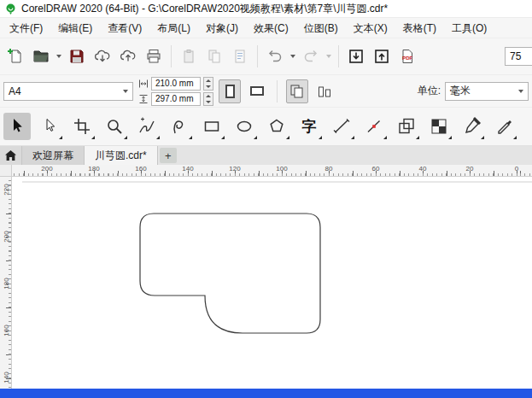 The image size is (532, 398). I want to click on cloud-upload-button, so click(128, 56).